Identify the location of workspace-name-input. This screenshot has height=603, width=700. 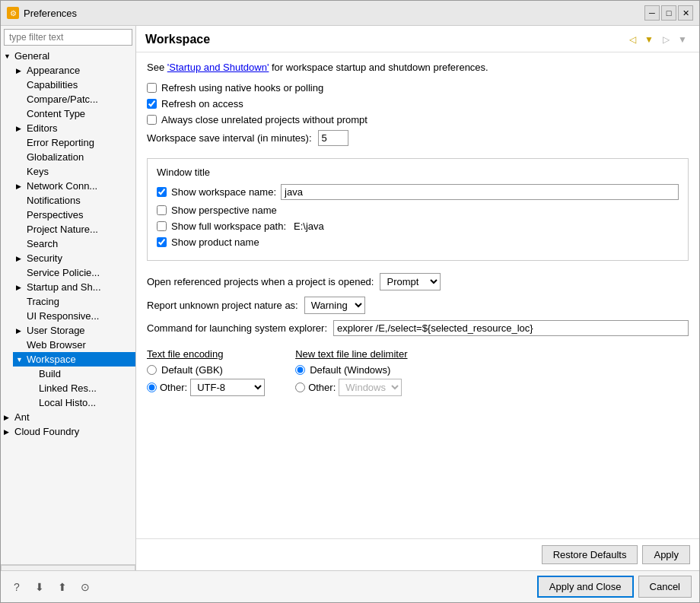
(479, 192).